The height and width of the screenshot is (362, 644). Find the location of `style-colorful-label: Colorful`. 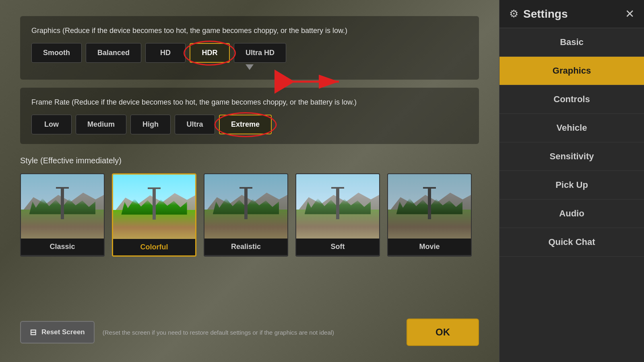

style-colorful-label: Colorful is located at coordinates (154, 247).